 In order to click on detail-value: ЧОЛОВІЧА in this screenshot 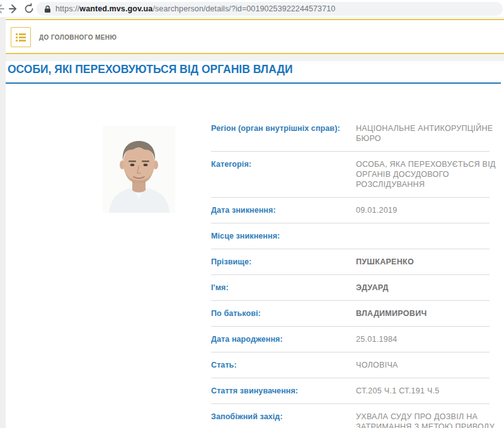, I will do `click(430, 365)`.